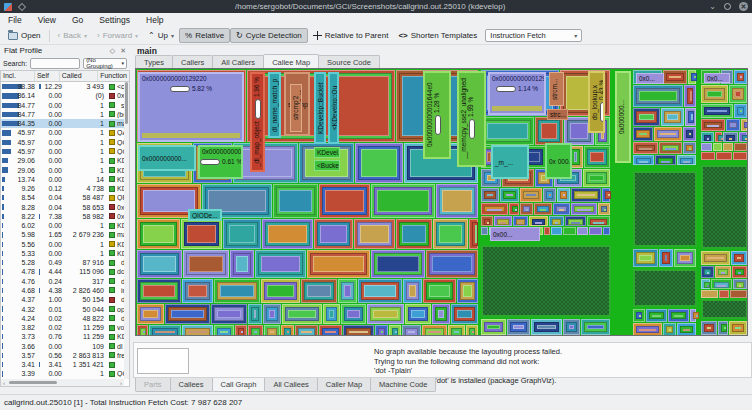 The height and width of the screenshot is (410, 752). Describe the element at coordinates (62, 364) in the screenshot. I see `table-row: 3.413.411 351 421__memcpy` at that location.